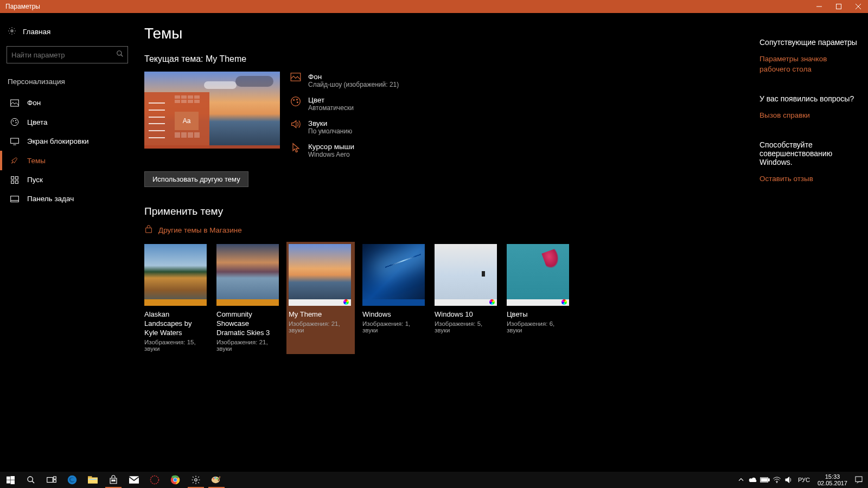 The height and width of the screenshot is (488, 868). What do you see at coordinates (808, 42) in the screenshot?
I see `rail-heading-related: Сопутствующие параметры` at bounding box center [808, 42].